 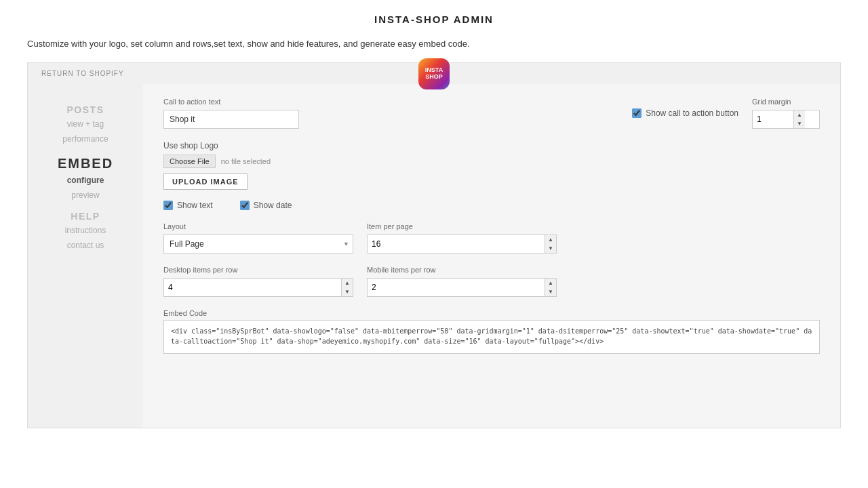 What do you see at coordinates (786, 113) in the screenshot?
I see `grid-margin-group: Grid margin ▲ ▼` at bounding box center [786, 113].